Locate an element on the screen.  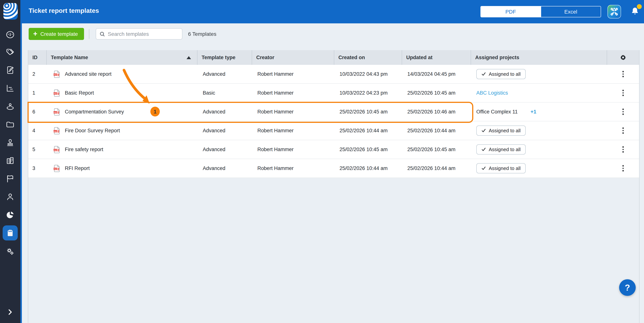
ai-assistant-button is located at coordinates (614, 12).